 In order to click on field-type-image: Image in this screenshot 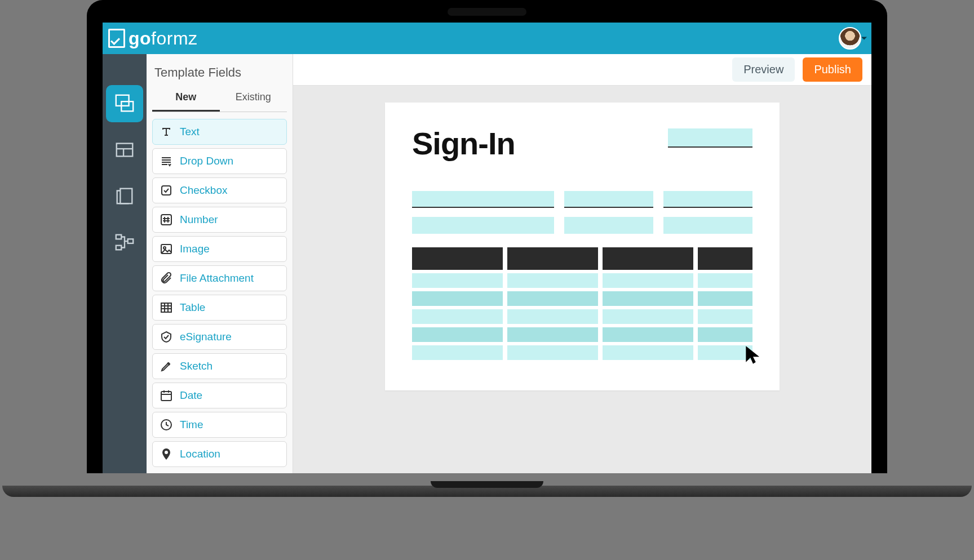, I will do `click(220, 249)`.